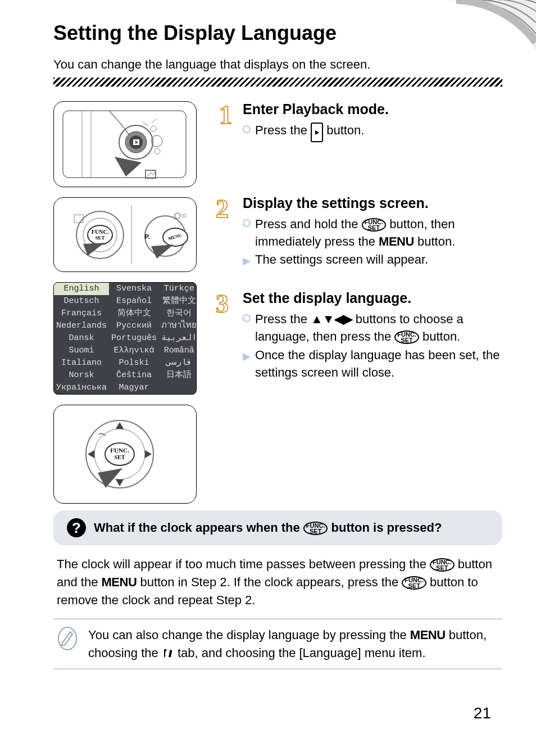 The width and height of the screenshot is (536, 756). What do you see at coordinates (134, 363) in the screenshot?
I see `language-cell: Polski` at bounding box center [134, 363].